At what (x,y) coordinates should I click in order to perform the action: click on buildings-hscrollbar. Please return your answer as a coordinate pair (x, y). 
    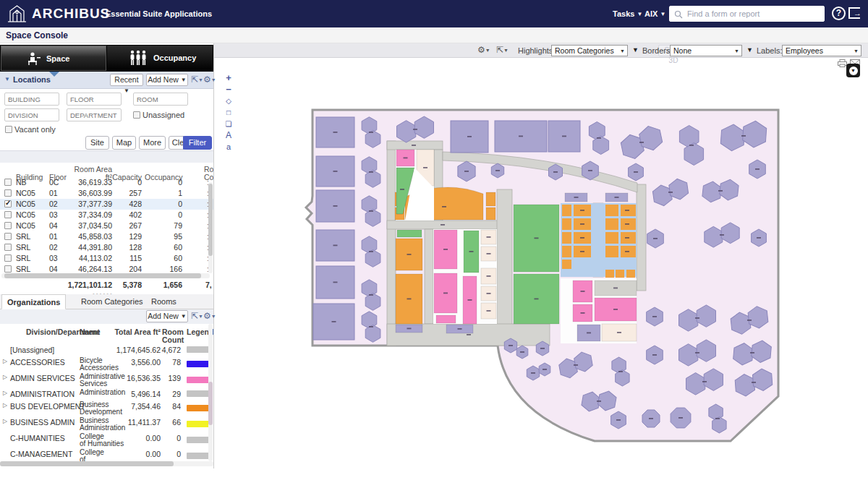
    Looking at the image, I should click on (106, 276).